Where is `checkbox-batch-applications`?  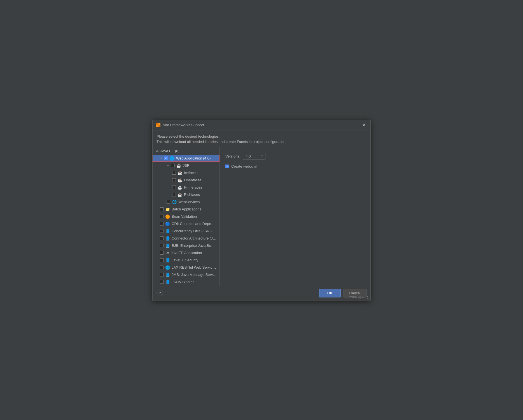
checkbox-batch-applications is located at coordinates (162, 209).